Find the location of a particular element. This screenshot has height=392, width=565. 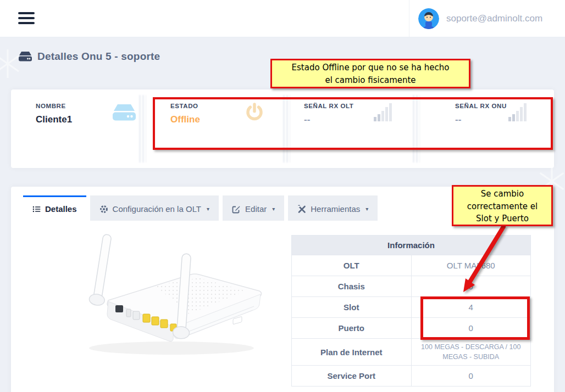

tab-herramientas: Herramientas ▾ is located at coordinates (333, 208).